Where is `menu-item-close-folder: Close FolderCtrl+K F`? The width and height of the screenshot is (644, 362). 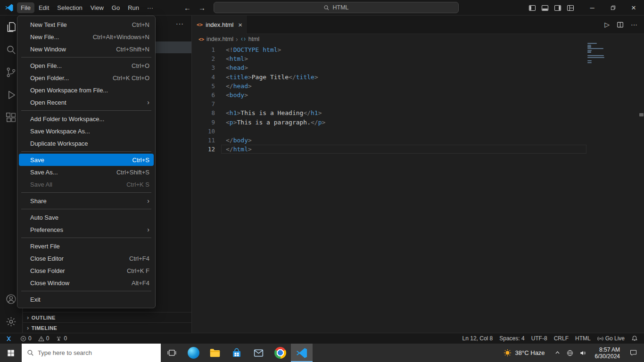
menu-item-close-folder: Close FolderCtrl+K F is located at coordinates (86, 271).